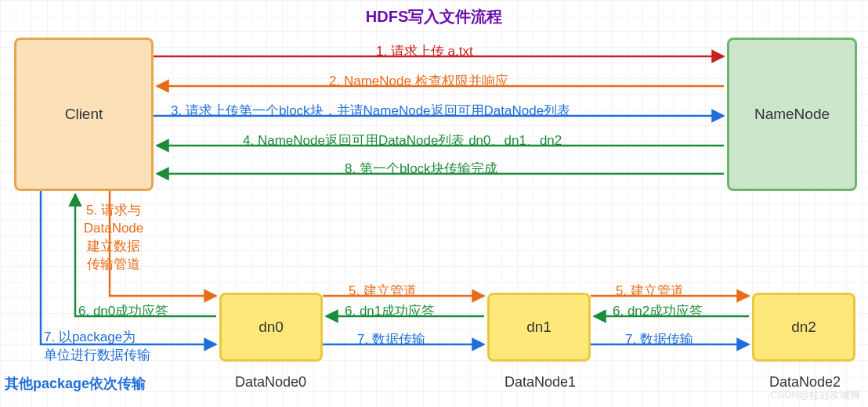  Describe the element at coordinates (421, 169) in the screenshot. I see `label-8: 8. 第一个block块传输完成` at that location.